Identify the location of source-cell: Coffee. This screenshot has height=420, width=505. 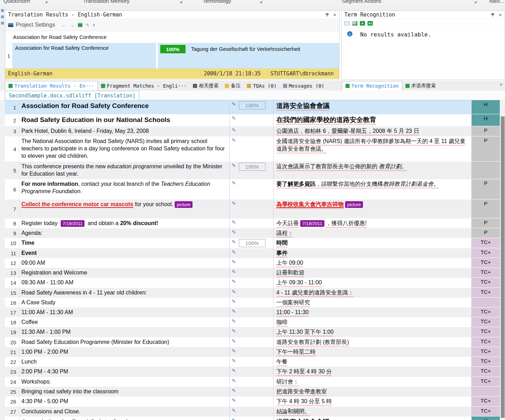
(124, 322).